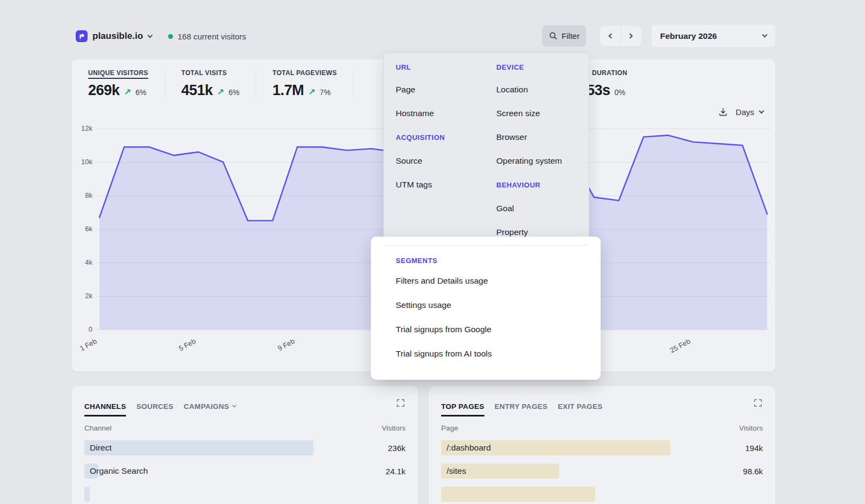 The width and height of the screenshot is (865, 504). I want to click on tab-top-pages: TOP PAGES, so click(463, 409).